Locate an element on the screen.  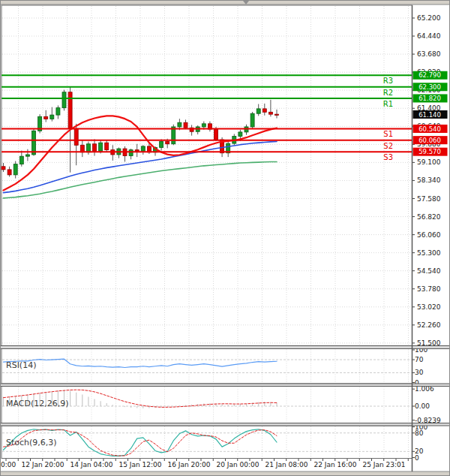
level-name-label: S2 is located at coordinates (388, 146).